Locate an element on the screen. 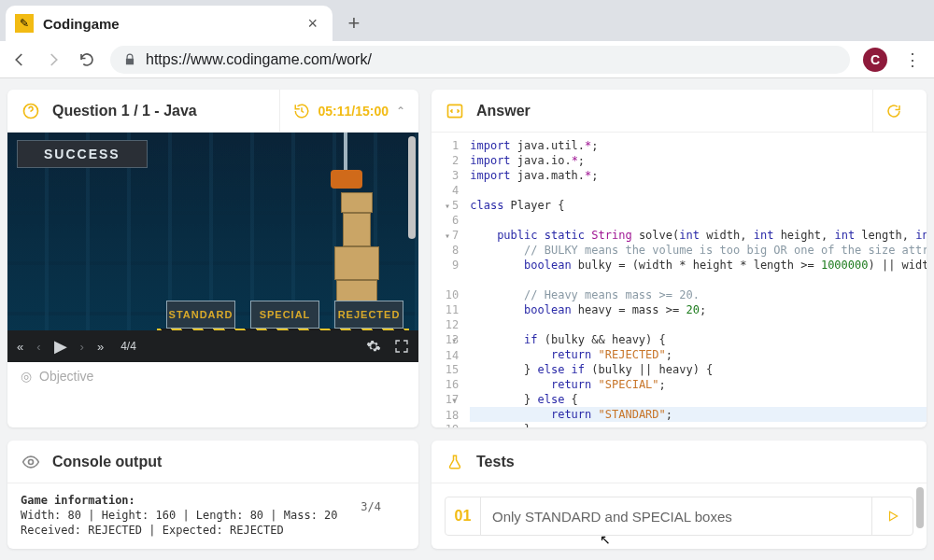 This screenshot has height=560, width=934. url-text: https://www.codingame.com/work/ is located at coordinates (259, 60).